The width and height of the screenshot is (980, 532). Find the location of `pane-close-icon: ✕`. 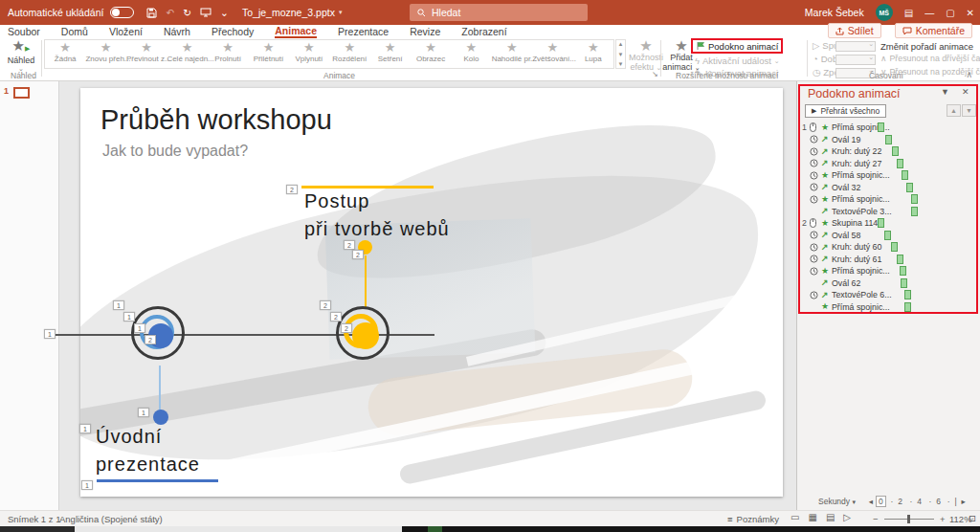

pane-close-icon: ✕ is located at coordinates (966, 92).